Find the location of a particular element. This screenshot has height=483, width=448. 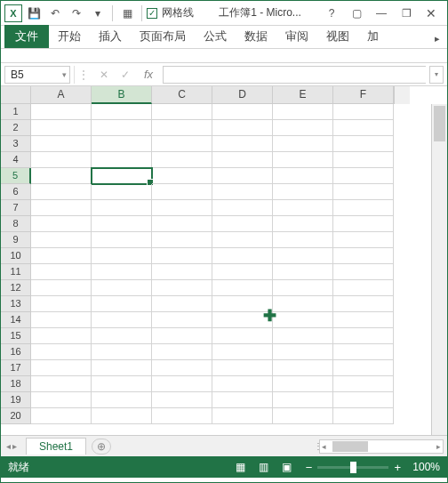

ribbon-display-options-icon: ▢ is located at coordinates (356, 13).